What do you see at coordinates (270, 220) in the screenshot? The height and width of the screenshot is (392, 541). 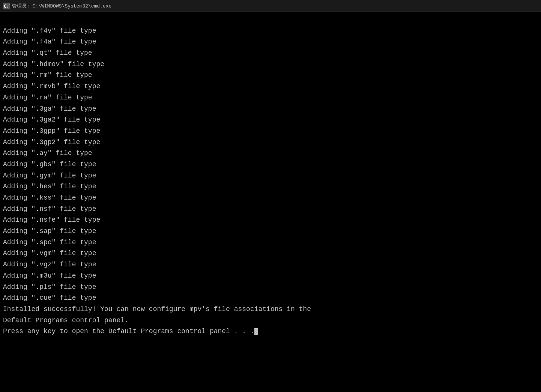 I see `console-line: Adding ".nsfe" file type` at bounding box center [270, 220].